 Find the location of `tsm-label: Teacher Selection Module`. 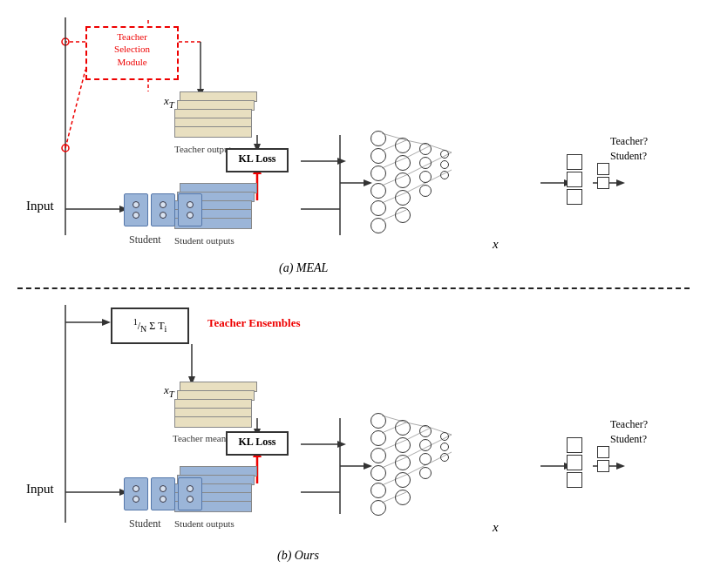

tsm-label: Teacher Selection Module is located at coordinates (133, 49).